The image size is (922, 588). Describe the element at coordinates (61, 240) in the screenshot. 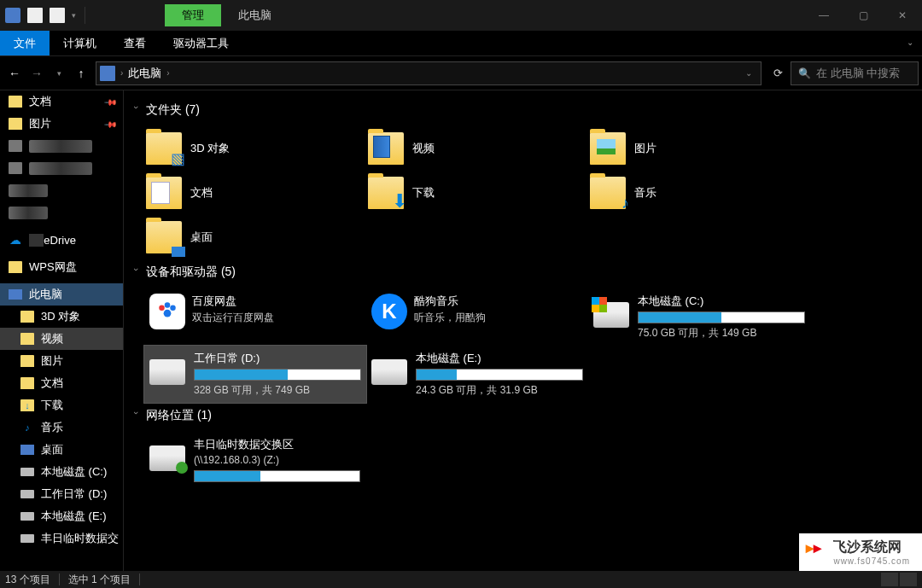

I see `sidebar-item-onedrive: ☁OneDrive` at that location.